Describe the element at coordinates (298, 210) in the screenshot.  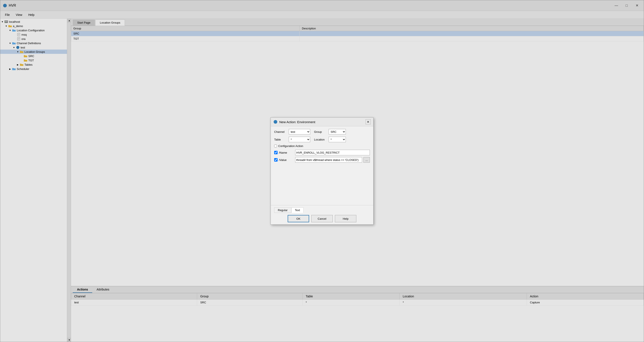
I see `modal-tab-text: Text` at that location.